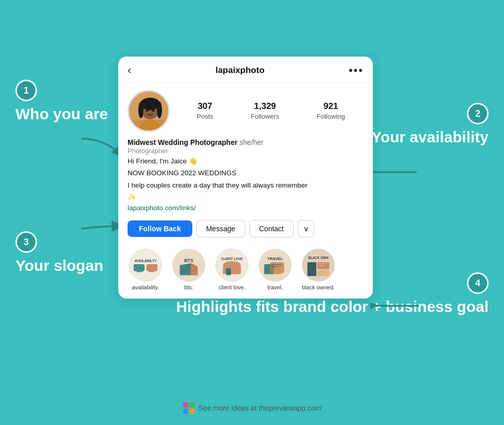 This screenshot has height=425, width=504. I want to click on highlight-clientlove-label: client love., so click(232, 287).